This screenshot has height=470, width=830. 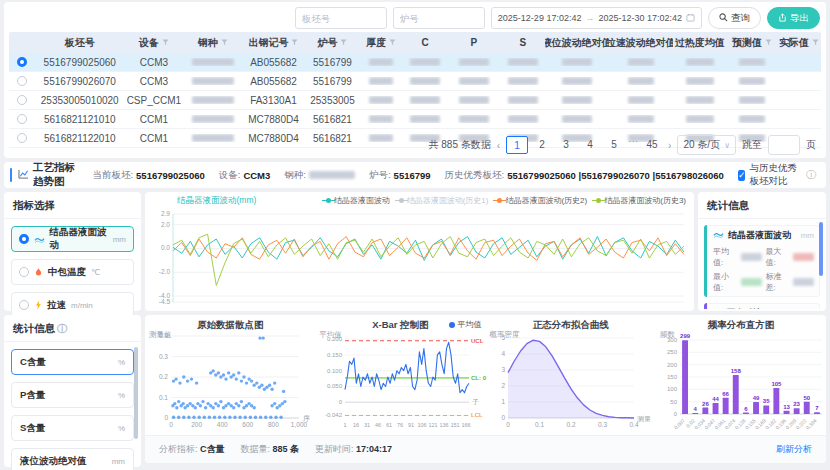 What do you see at coordinates (738, 282) in the screenshot?
I see `stats-field: 最小值:` at bounding box center [738, 282].